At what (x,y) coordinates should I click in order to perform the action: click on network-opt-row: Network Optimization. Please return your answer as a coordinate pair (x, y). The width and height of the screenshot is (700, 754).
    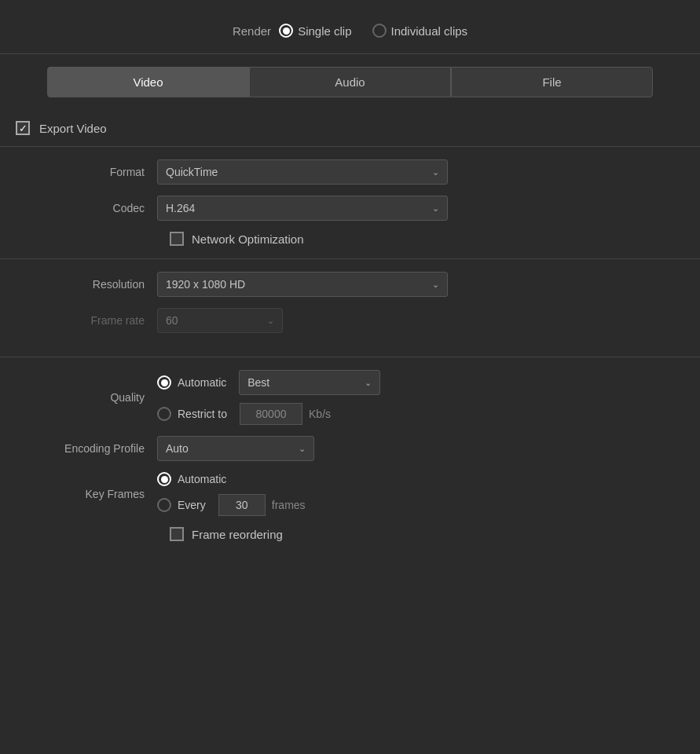
    Looking at the image, I should click on (427, 239).